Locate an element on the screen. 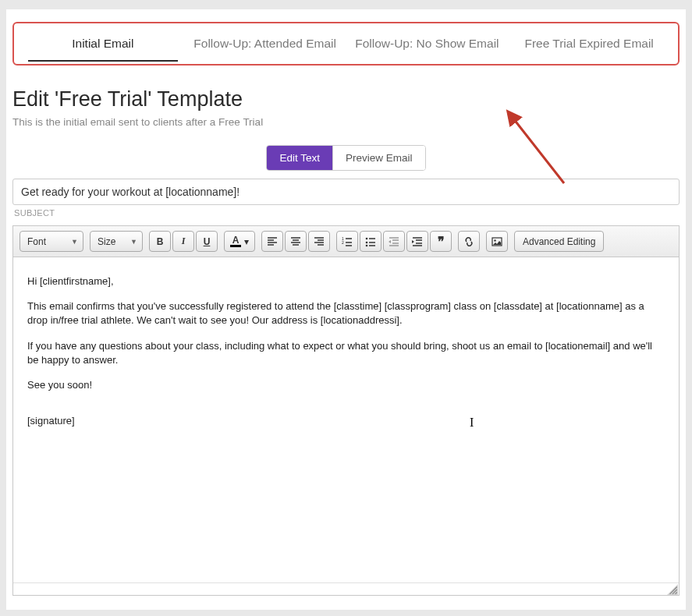 This screenshot has width=692, height=616. unordered-list-icon is located at coordinates (371, 242).